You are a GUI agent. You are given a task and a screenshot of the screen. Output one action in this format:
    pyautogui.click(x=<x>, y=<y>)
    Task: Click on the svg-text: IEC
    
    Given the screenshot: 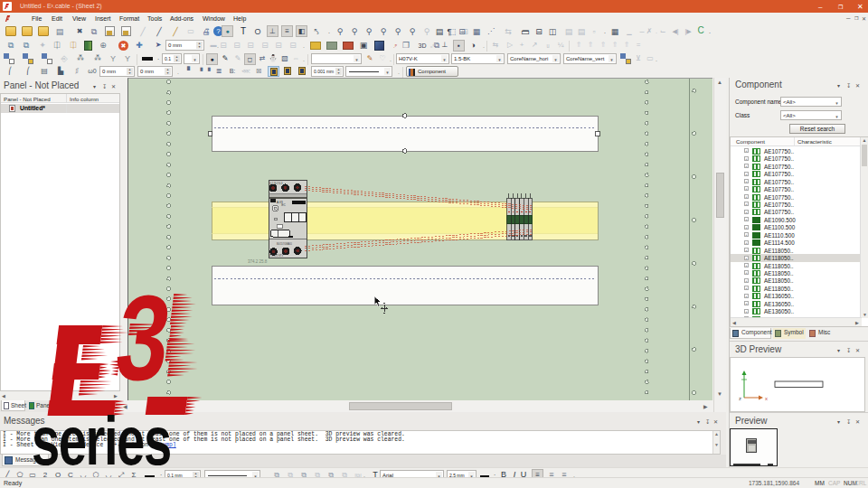 What is the action you would take?
    pyautogui.click(x=284, y=205)
    